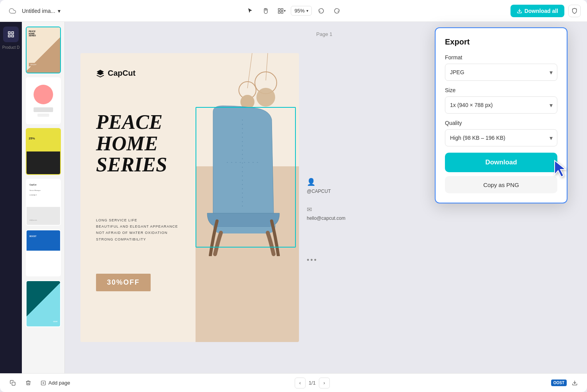  I want to click on boost-badge: OOST, so click(559, 383).